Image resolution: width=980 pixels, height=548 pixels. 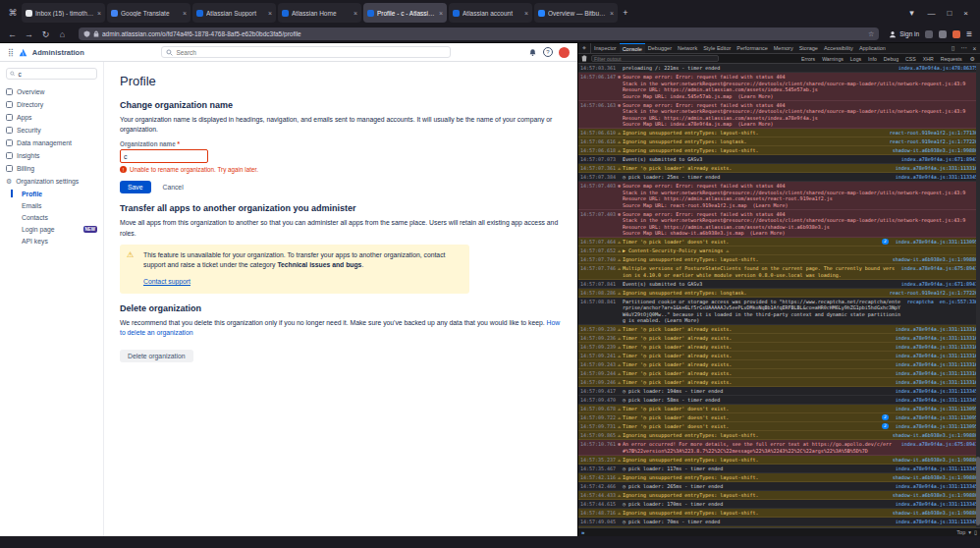 What do you see at coordinates (51, 143) in the screenshot?
I see `sidebar-item: Data management` at bounding box center [51, 143].